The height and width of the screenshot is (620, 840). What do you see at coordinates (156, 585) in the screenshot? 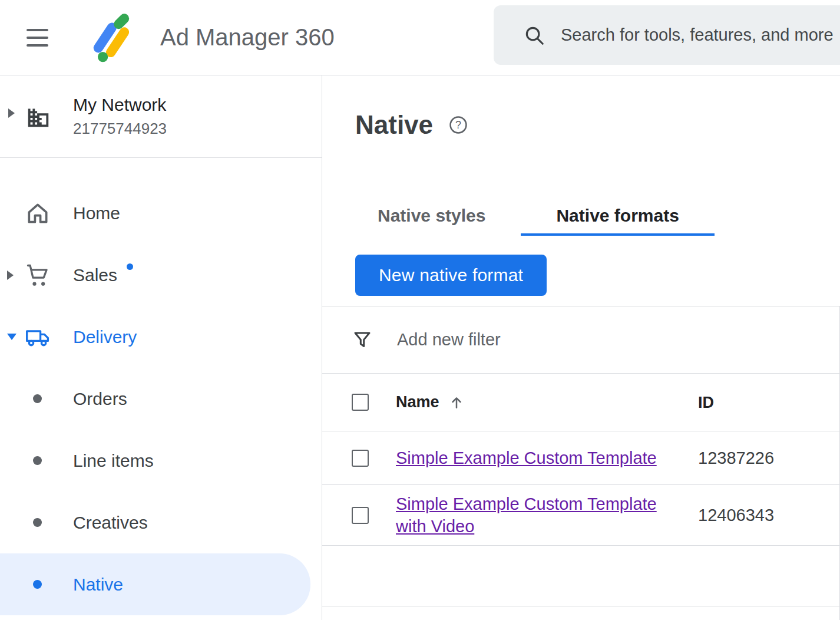
I see `sidebar-item-native: Native` at bounding box center [156, 585].